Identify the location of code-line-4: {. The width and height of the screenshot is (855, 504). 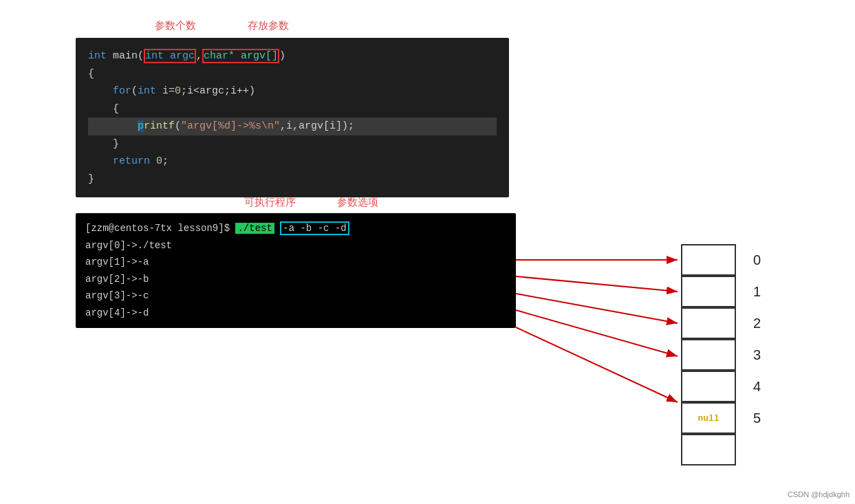
(292, 109).